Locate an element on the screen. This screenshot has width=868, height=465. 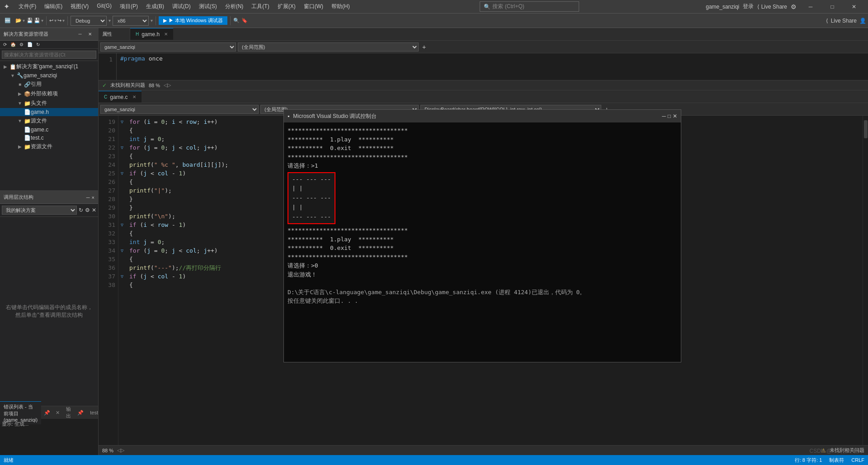
refresh-button: ↻ is located at coordinates (38, 44).